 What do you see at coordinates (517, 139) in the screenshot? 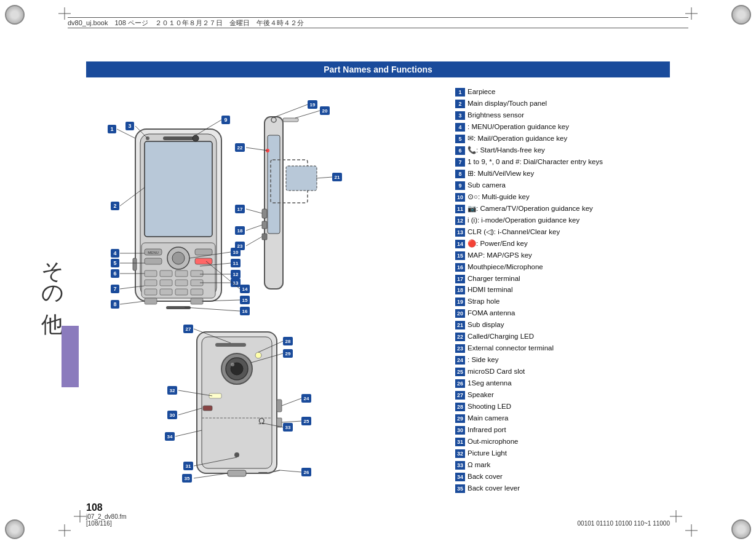
I see `part-label: ✉: Mail/Operation guidance key` at bounding box center [517, 139].